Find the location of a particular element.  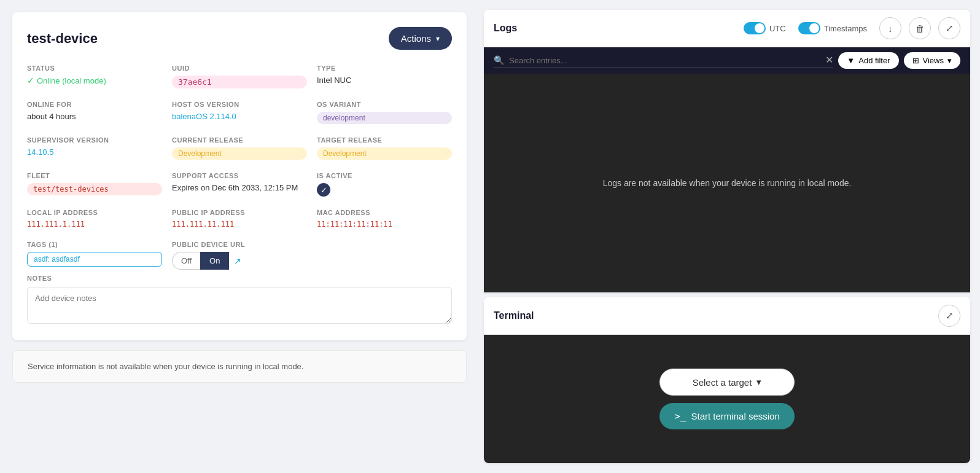

mac-label: MAC ADDRESS is located at coordinates (384, 213).